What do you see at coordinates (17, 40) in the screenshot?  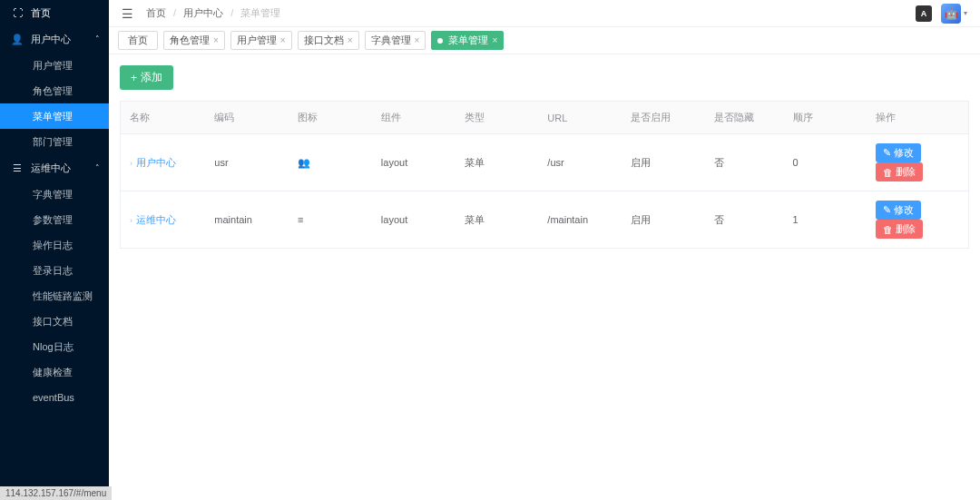 I see `user-icon: 👤` at bounding box center [17, 40].